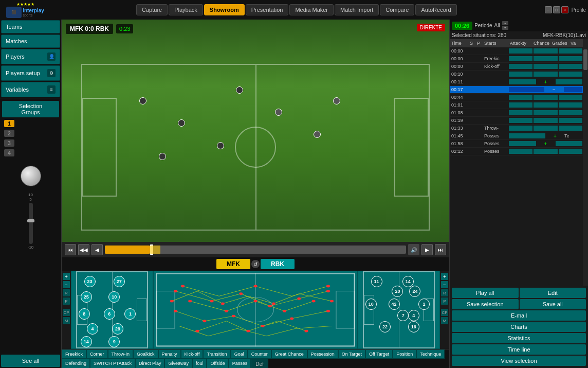 The image size is (588, 368). What do you see at coordinates (240, 363) in the screenshot?
I see `cat-passes: Passes` at bounding box center [240, 363].